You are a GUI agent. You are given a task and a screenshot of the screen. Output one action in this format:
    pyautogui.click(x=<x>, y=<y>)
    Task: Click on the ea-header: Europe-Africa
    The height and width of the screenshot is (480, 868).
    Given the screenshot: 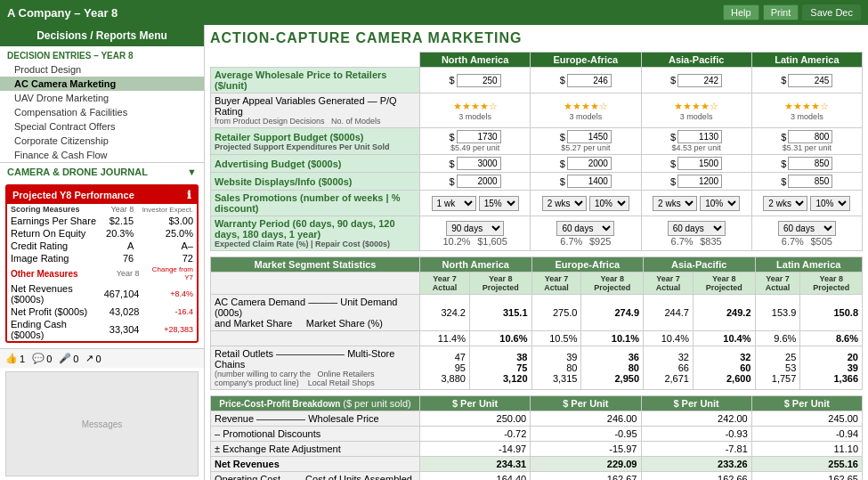 What is the action you would take?
    pyautogui.click(x=586, y=61)
    